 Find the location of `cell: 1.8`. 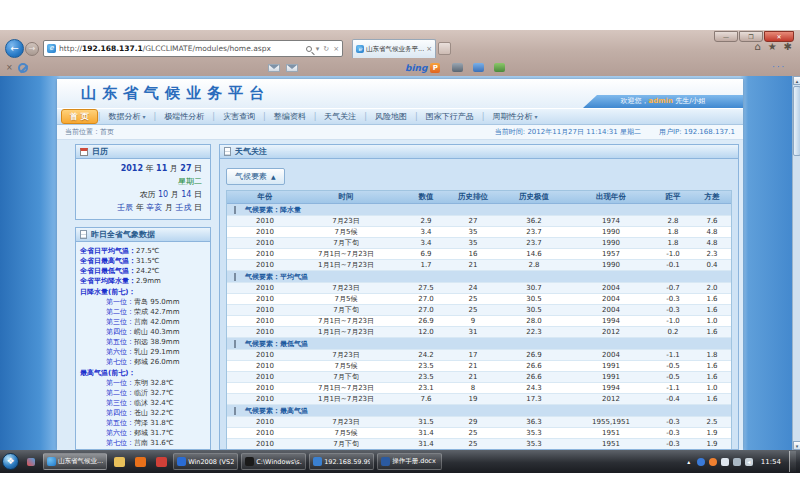

cell: 1.8 is located at coordinates (712, 355).